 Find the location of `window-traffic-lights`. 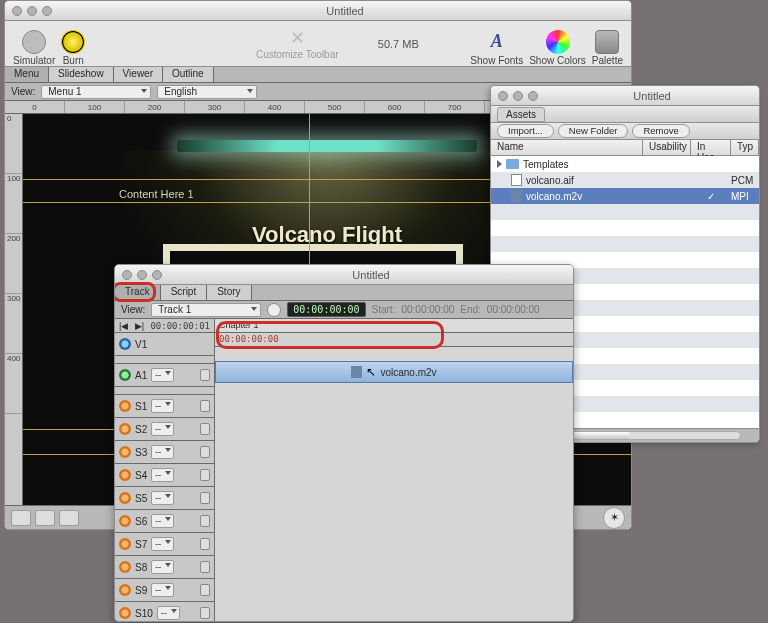

window-traffic-lights is located at coordinates (32, 11).